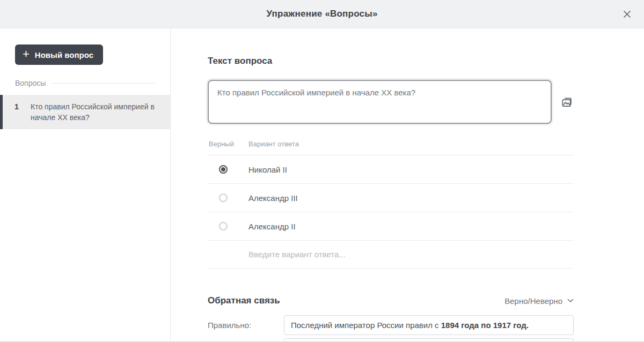  What do you see at coordinates (366, 325) in the screenshot?
I see `feedback-text-normal: Последний император России правил с` at bounding box center [366, 325].